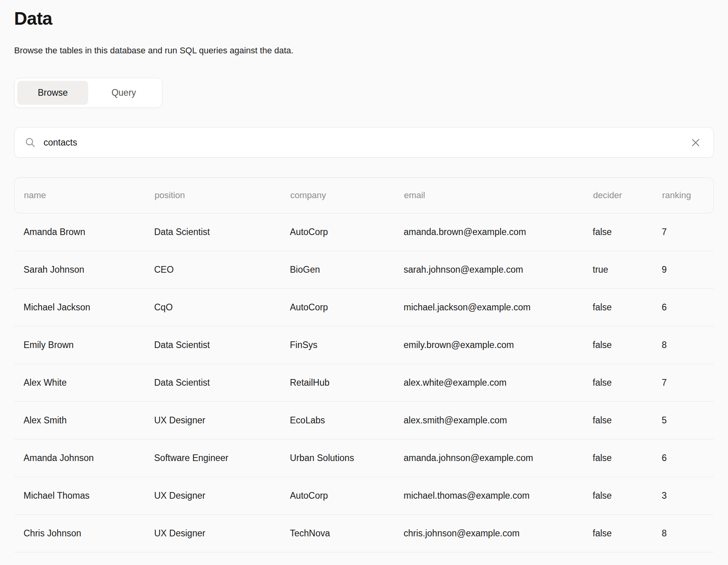 Image resolution: width=728 pixels, height=565 pixels. I want to click on column-header-company: company, so click(347, 195).